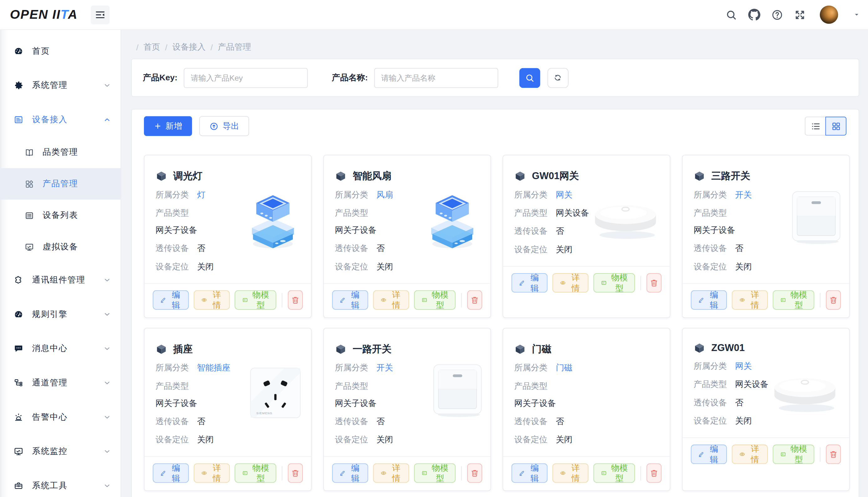 This screenshot has width=868, height=497. What do you see at coordinates (372, 349) in the screenshot?
I see `product-title: 一路开关` at bounding box center [372, 349].